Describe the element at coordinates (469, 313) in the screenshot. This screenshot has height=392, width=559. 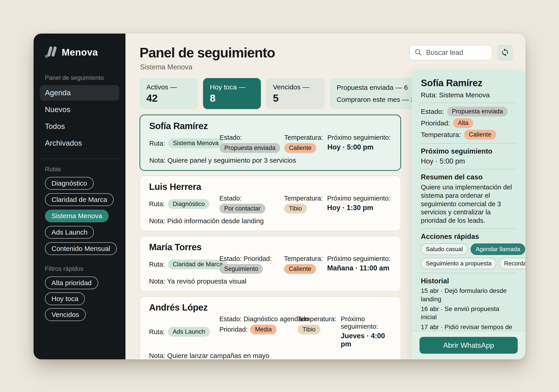
I see `history-item: 16 abr · Se envió propuesta inicial` at that location.